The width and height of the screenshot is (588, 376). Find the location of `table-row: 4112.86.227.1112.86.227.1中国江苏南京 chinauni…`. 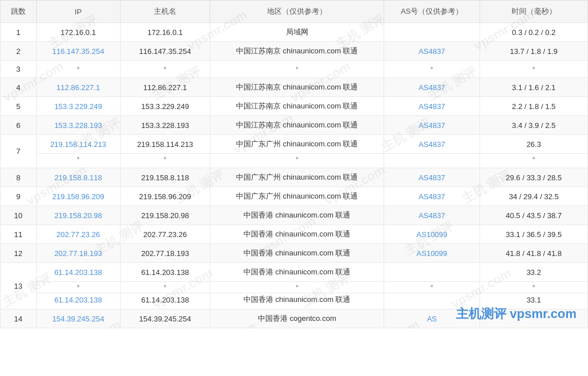

table-row: 4112.86.227.1112.86.227.1中国江苏南京 chinauni… is located at coordinates (294, 87).